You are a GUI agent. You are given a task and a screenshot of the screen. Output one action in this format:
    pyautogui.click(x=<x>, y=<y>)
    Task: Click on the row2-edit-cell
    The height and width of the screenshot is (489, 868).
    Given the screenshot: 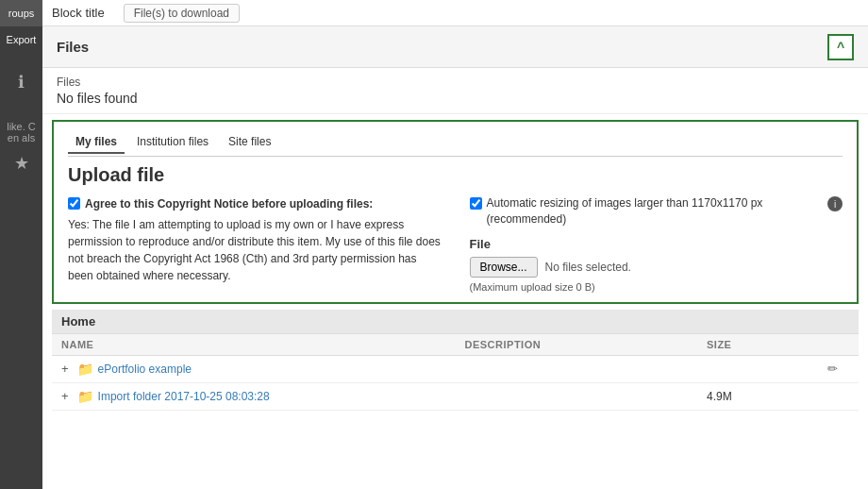 What is the action you would take?
    pyautogui.click(x=838, y=396)
    